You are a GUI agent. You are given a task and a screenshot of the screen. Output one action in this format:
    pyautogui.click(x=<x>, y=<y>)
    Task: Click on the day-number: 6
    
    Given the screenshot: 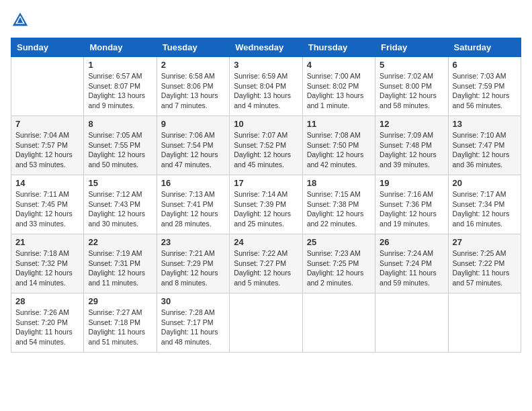 What is the action you would take?
    pyautogui.click(x=485, y=64)
    